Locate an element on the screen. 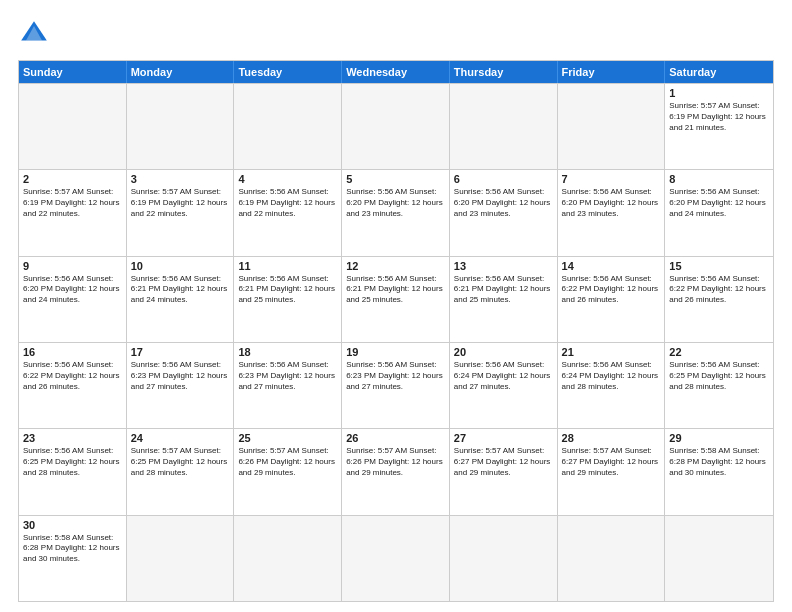 The height and width of the screenshot is (612, 792). day-number: 17 is located at coordinates (180, 352).